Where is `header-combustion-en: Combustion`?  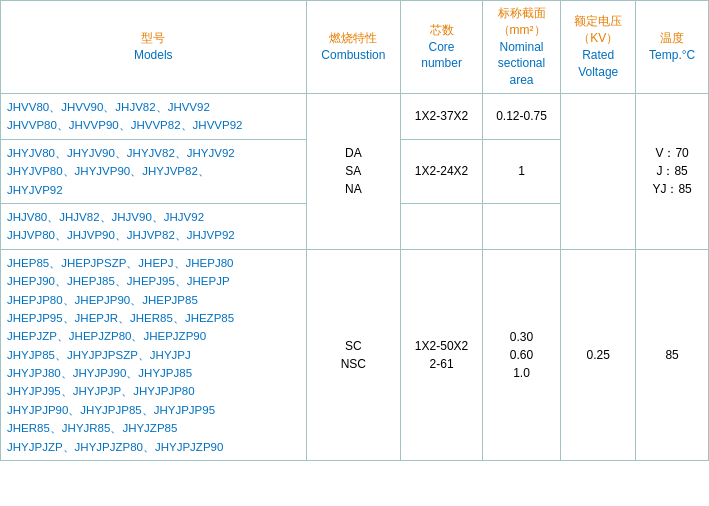
header-combustion-en: Combustion is located at coordinates (354, 56).